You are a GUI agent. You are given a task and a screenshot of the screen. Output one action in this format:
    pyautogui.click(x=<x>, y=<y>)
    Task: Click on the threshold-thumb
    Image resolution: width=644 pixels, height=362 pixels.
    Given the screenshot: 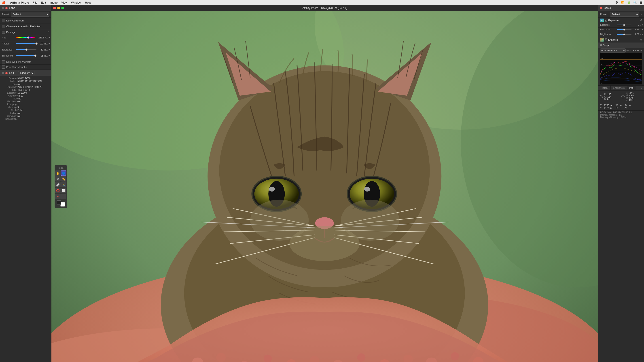 What is the action you would take?
    pyautogui.click(x=36, y=55)
    